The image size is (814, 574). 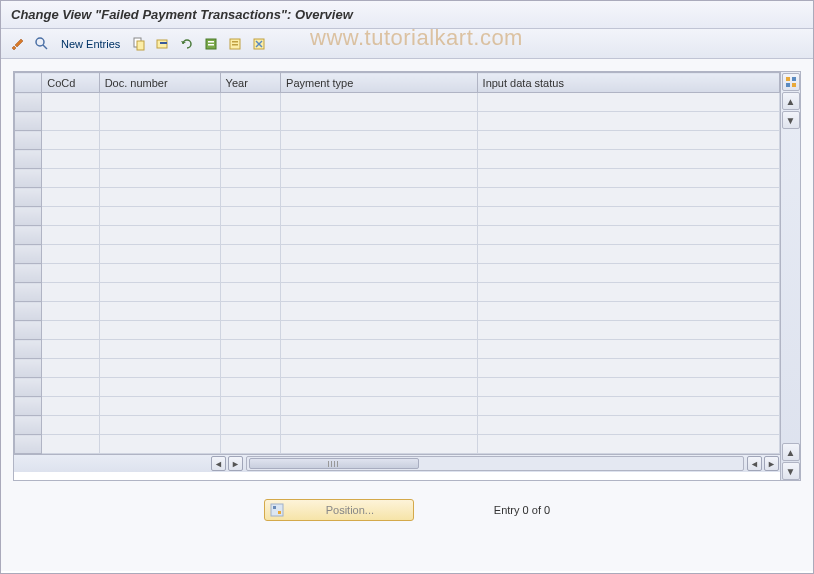 I want to click on deselect-all-icon, so click(x=235, y=44).